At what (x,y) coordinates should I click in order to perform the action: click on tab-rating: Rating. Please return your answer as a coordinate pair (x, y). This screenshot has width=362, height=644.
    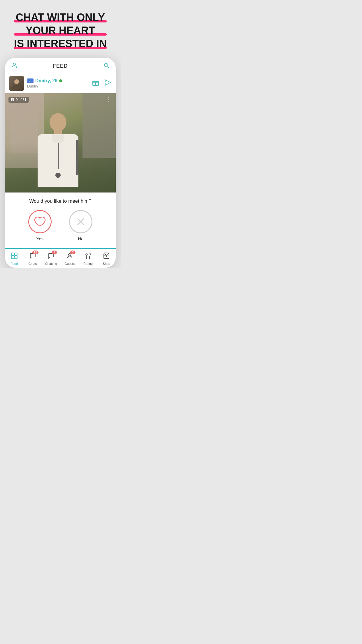
    Looking at the image, I should click on (88, 259).